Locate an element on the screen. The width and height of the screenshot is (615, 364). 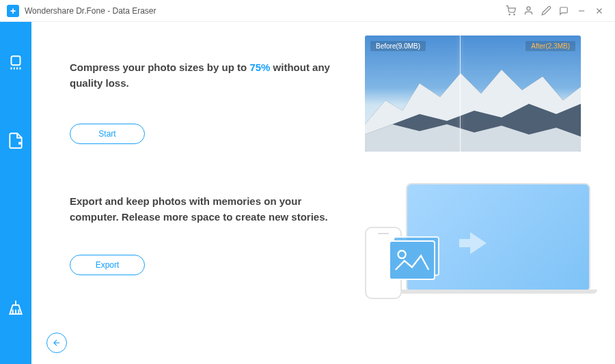
start-button: Start is located at coordinates (107, 134).